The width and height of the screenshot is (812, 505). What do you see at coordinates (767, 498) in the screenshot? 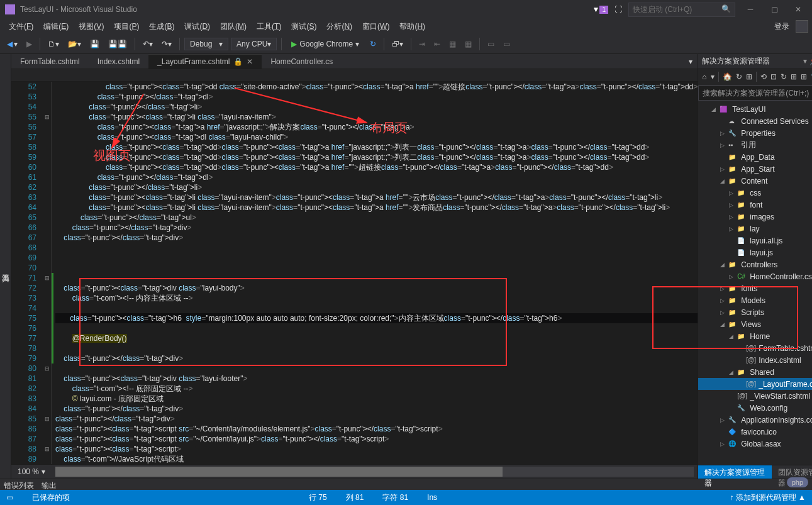
I see `sb-source-control: ↑ 添加到源代码管理 ▲` at bounding box center [767, 498].